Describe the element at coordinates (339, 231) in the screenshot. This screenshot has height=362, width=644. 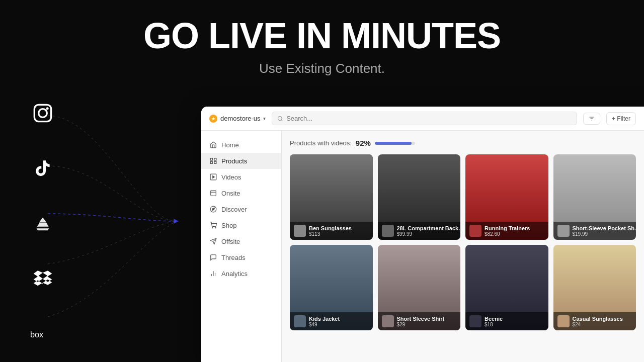
I see `product-details: Ben Sunglasses $113` at that location.